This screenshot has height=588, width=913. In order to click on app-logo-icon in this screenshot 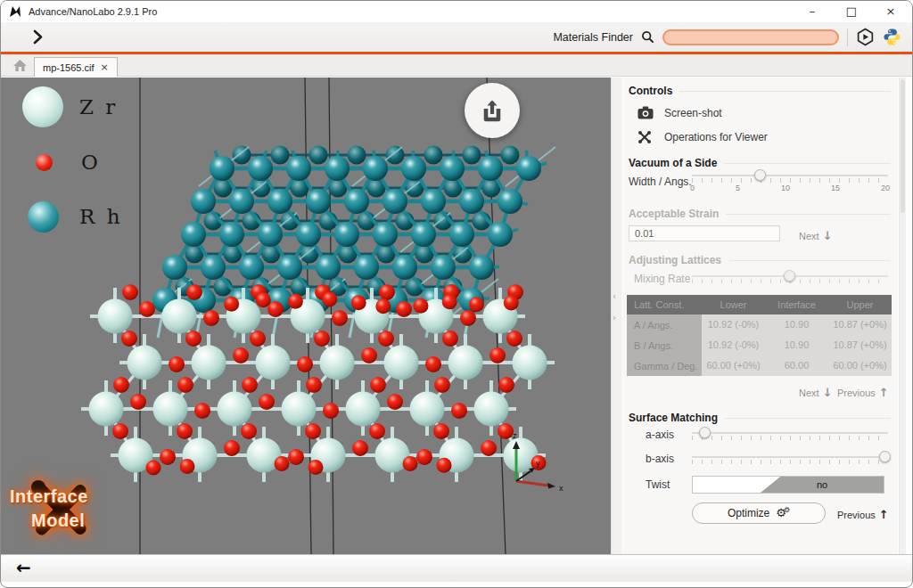, I will do `click(15, 12)`.